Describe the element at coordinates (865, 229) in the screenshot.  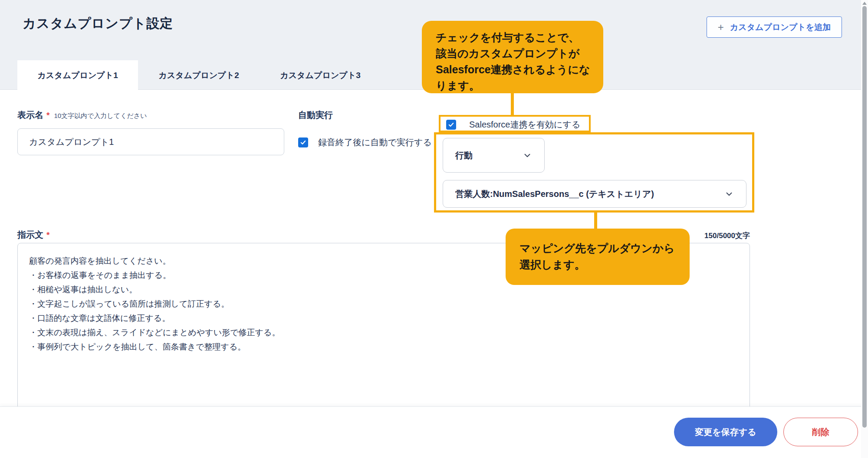
I see `scrollbar-track` at that location.